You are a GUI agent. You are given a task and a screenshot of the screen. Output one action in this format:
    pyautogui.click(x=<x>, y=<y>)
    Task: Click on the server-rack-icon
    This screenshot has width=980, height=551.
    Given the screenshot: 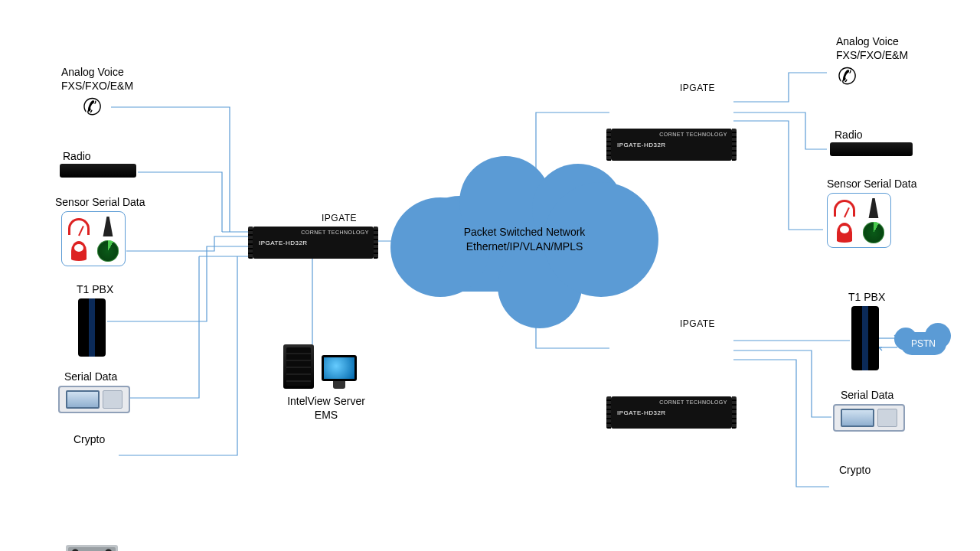 What is the action you would take?
    pyautogui.click(x=299, y=367)
    